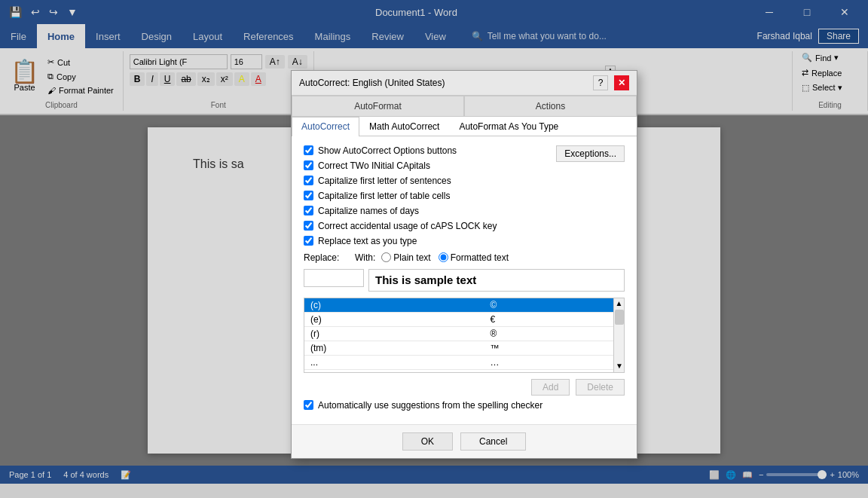 This screenshot has height=498, width=868. I want to click on autocorrect-table-container: (c) © (e) € (r) ® (tm) ™, so click(464, 335).